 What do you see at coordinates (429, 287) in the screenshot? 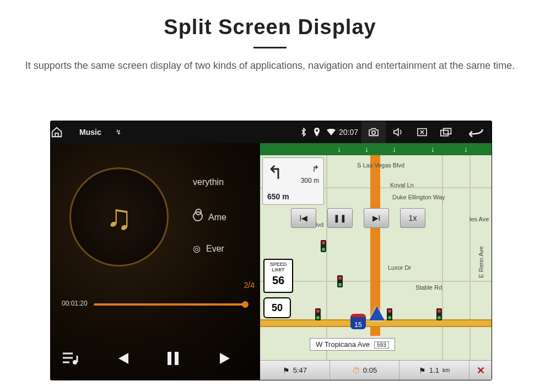
I see `street-label: Stable Rd` at bounding box center [429, 287].